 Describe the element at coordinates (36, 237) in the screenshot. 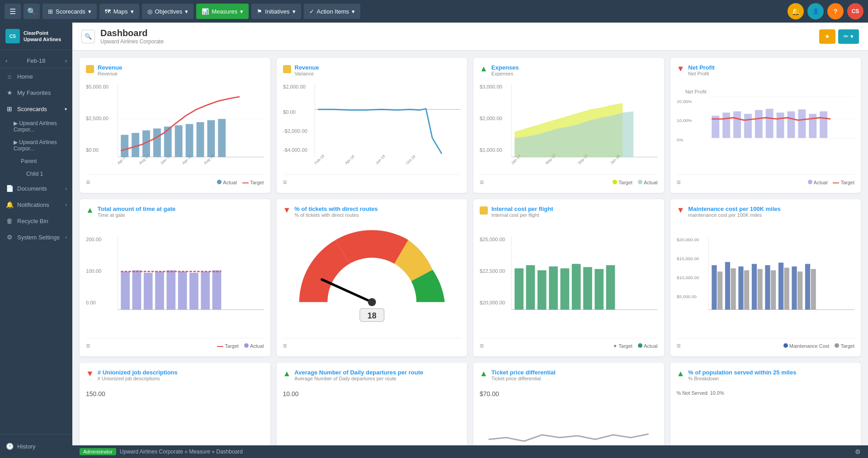

I see `sidebar-item-settings: ⚙ System Settings ›` at that location.